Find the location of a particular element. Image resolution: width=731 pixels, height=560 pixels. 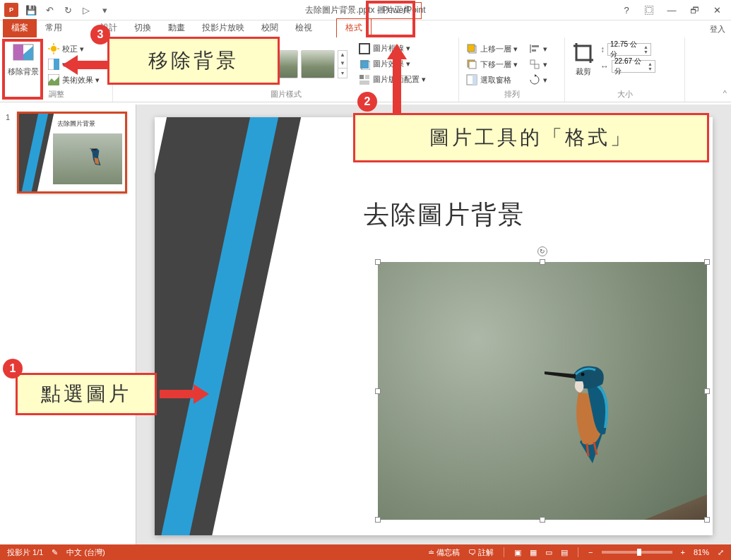

slide-counter: 投影片 1/1 is located at coordinates (25, 552).